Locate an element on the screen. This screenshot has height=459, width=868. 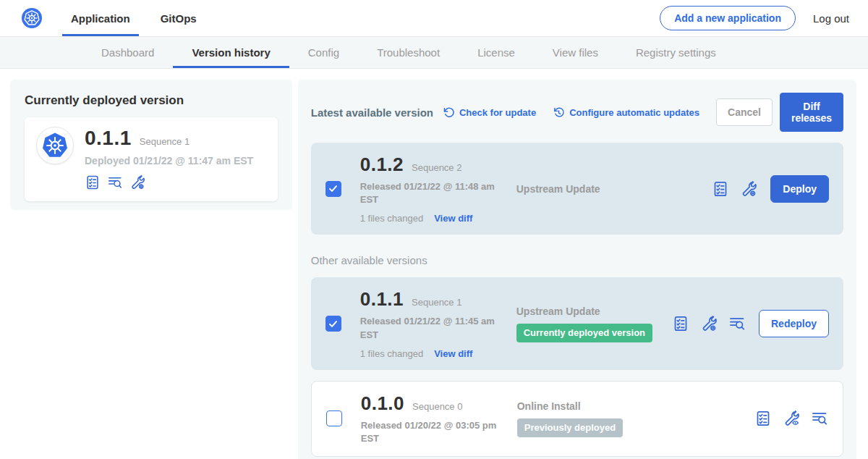
version-sequence: Sequence 1 is located at coordinates (437, 303).